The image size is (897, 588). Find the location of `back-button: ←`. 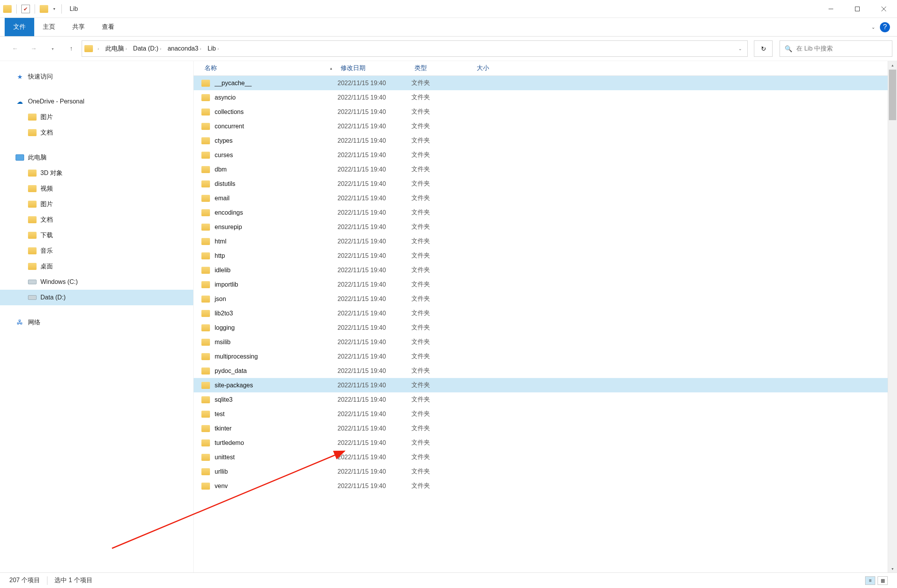

back-button: ← is located at coordinates (15, 49).